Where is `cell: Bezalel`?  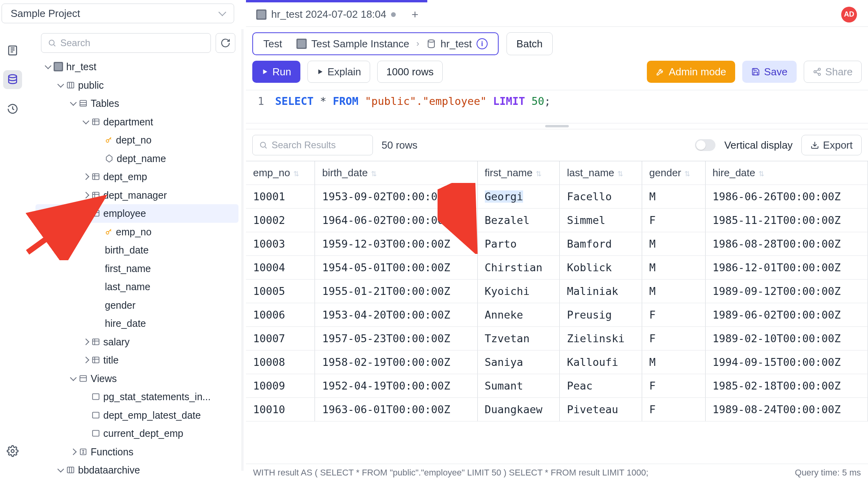 cell: Bezalel is located at coordinates (519, 220).